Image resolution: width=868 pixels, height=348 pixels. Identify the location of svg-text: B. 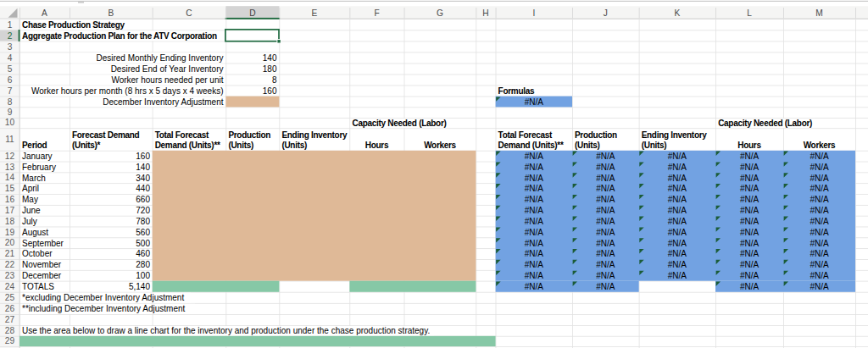
(110, 14).